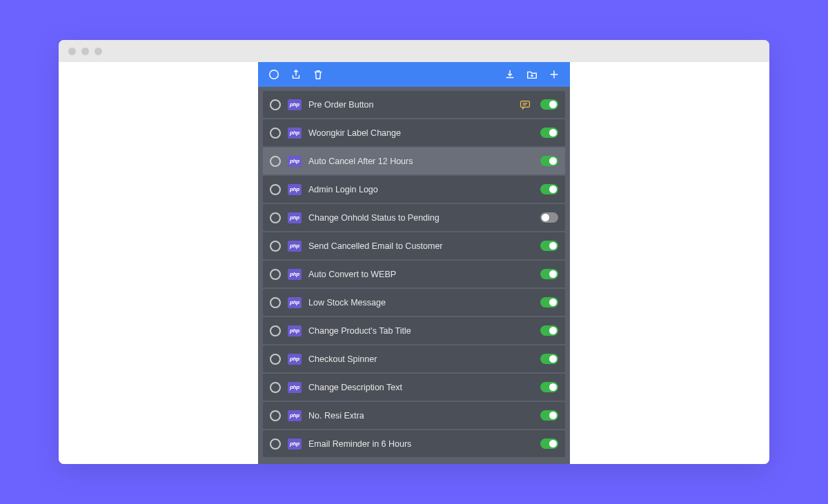 This screenshot has height=504, width=828. Describe the element at coordinates (414, 444) in the screenshot. I see `list-item: phpEmail Reminder in 6 Hours` at that location.